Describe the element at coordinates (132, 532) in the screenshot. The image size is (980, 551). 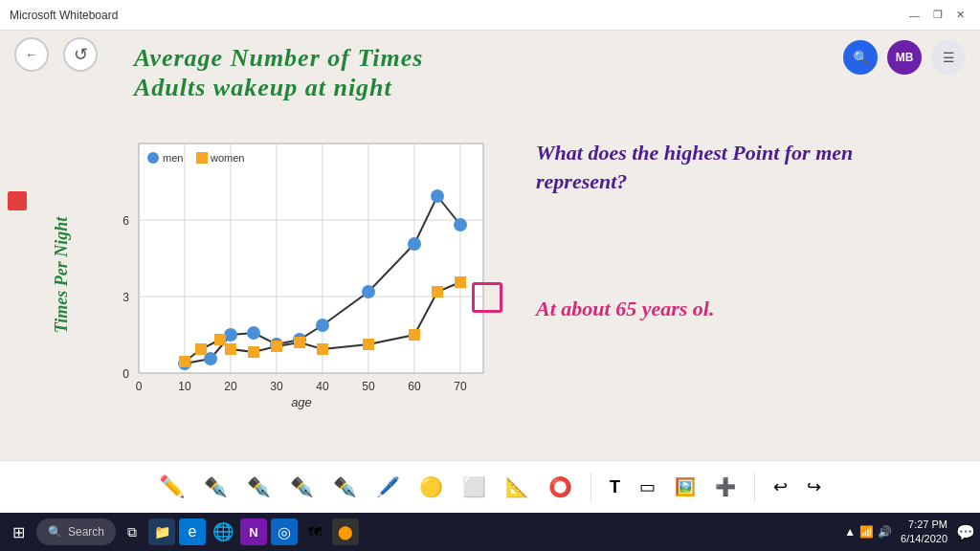
I see `task-view-button: ⧉` at that location.